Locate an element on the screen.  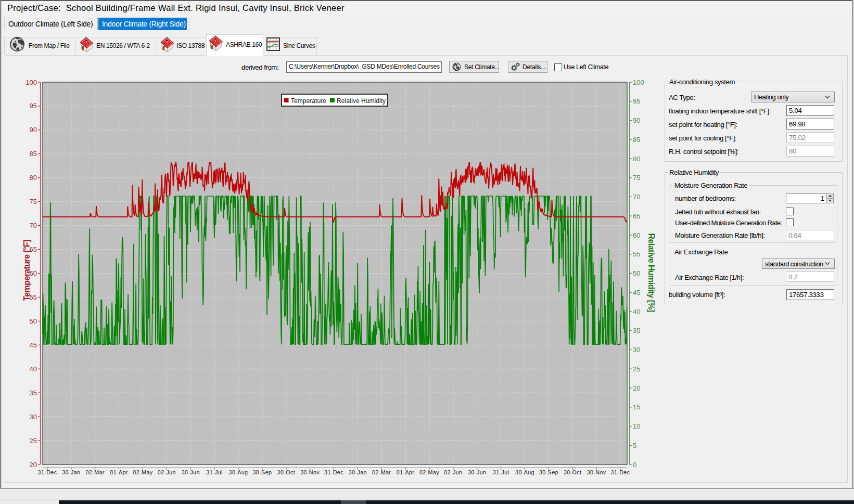
svg-text: Temperature [°F] is located at coordinates (27, 270).